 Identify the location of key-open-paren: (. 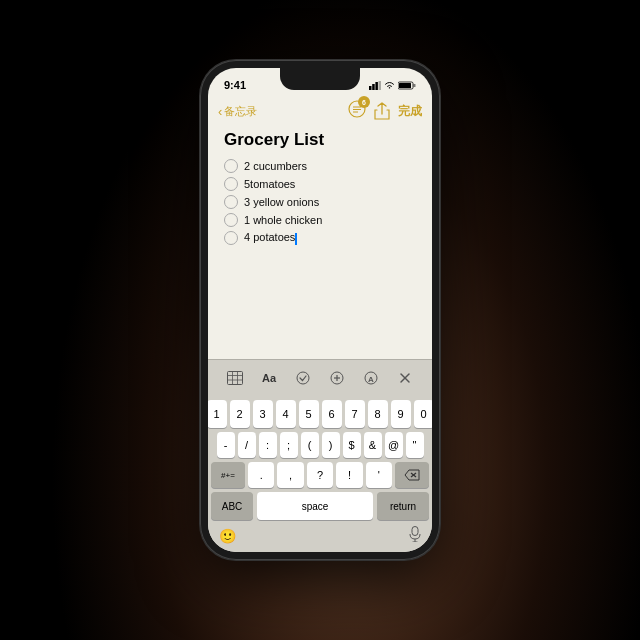
(310, 445).